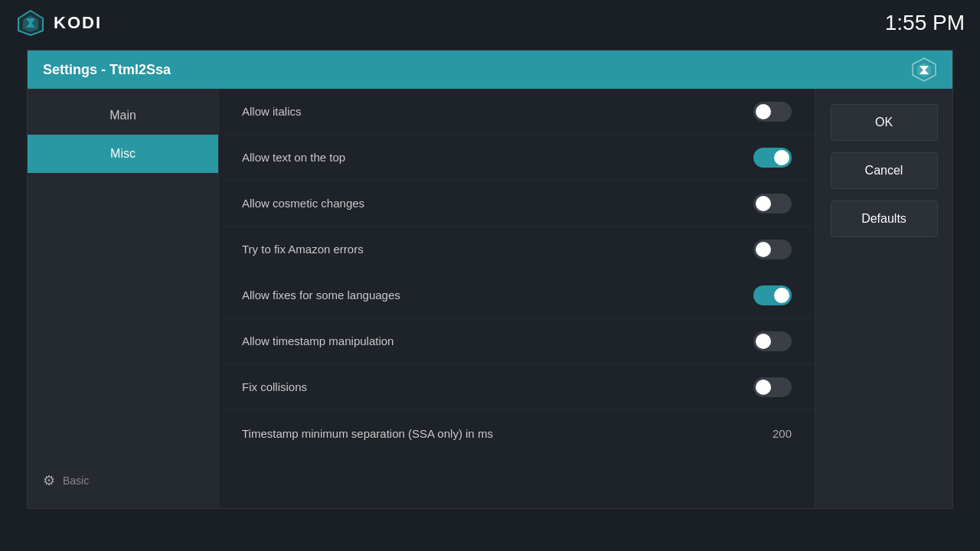  Describe the element at coordinates (318, 341) in the screenshot. I see `setting-label-timestamp-manip: Allow timestamp manipulation` at that location.